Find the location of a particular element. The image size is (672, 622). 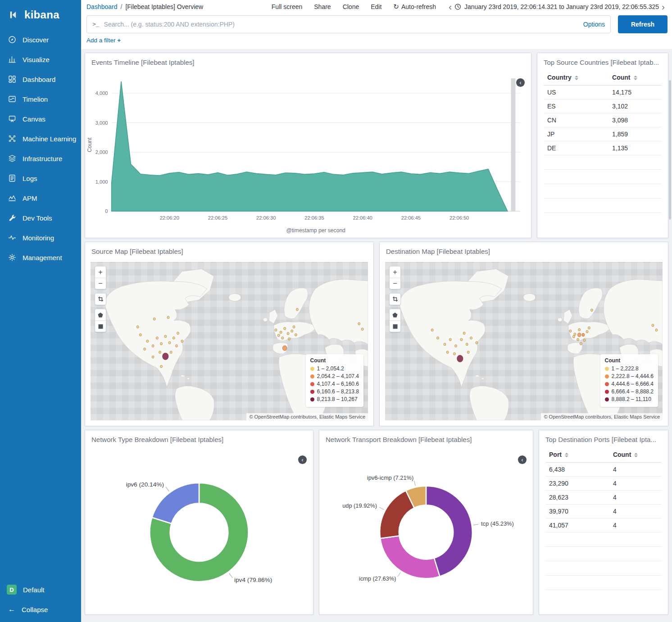

count-cell: 1,135 is located at coordinates (635, 149).